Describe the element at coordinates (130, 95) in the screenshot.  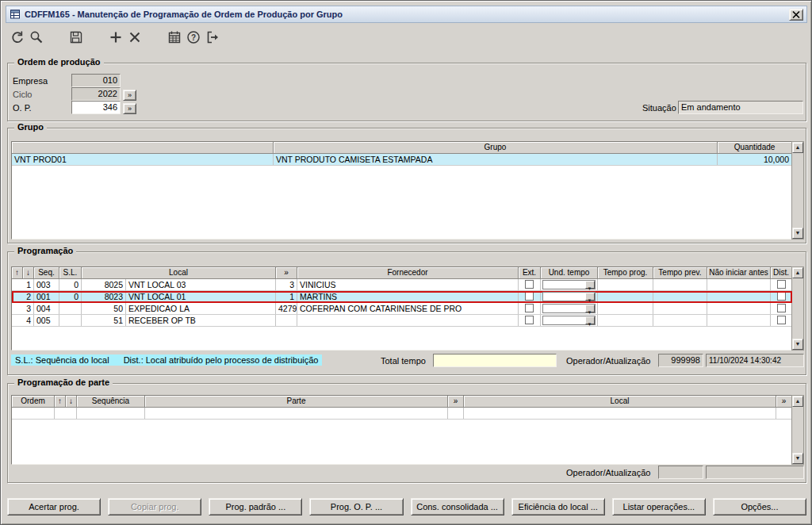
I see `ciclo-zoom-button: »` at that location.